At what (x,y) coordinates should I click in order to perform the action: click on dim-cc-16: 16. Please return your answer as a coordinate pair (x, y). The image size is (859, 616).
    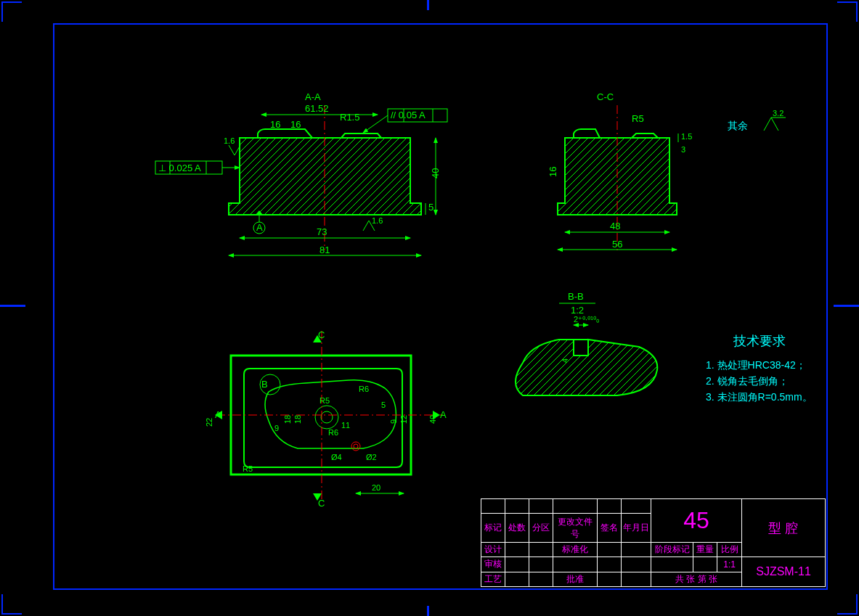
    Looking at the image, I should click on (553, 172).